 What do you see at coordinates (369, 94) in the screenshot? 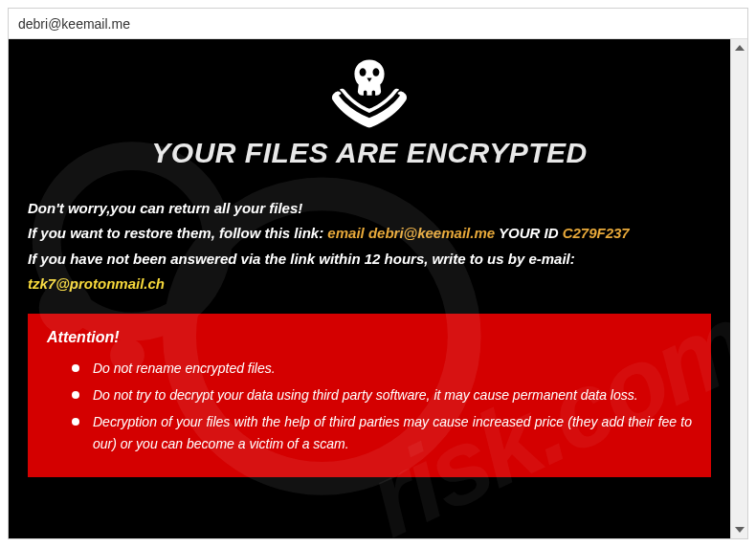
I see `pirate-logo` at bounding box center [369, 94].